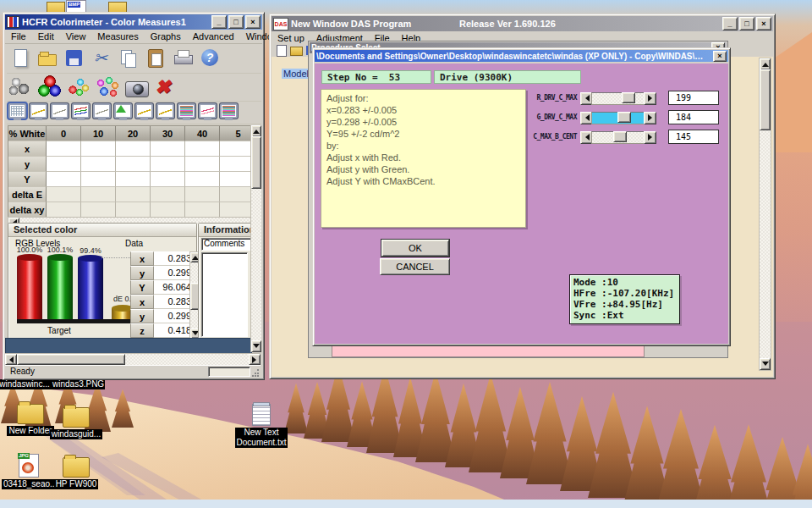  I want to click on graph-curve-1-icon, so click(144, 112).